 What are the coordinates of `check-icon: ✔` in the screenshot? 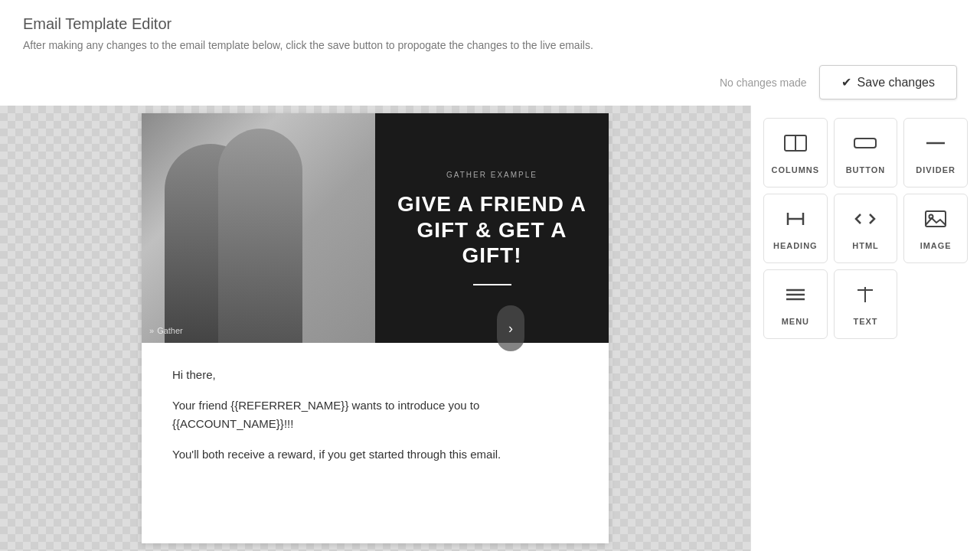 It's located at (847, 83).